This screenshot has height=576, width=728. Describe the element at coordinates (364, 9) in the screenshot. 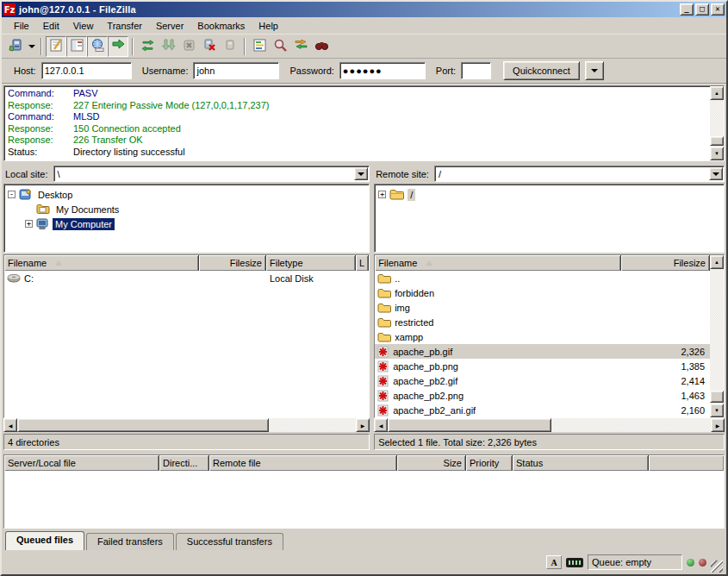

I see `titlebar: Fz john@127.0.0.1 - FileZilla _ □ ✕` at that location.